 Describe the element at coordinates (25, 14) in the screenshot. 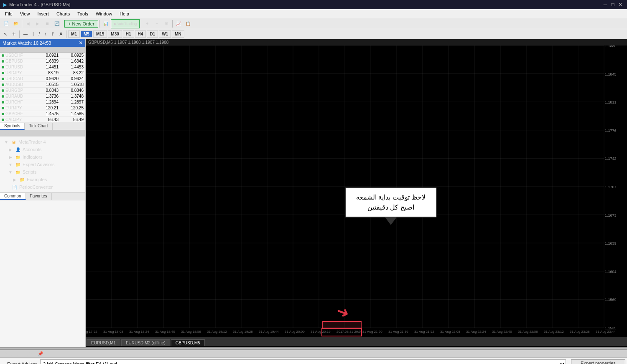

I see `menu-view: View` at that location.